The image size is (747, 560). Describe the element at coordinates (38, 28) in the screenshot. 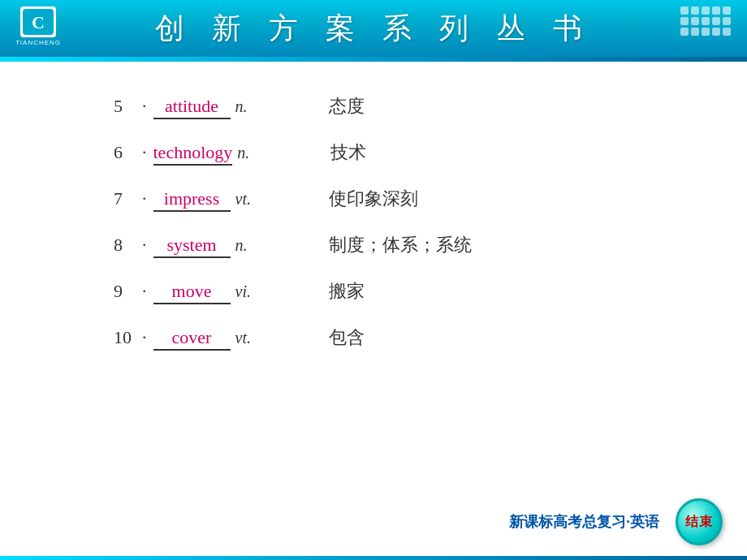

I see `logo: C TIANCHENG` at that location.